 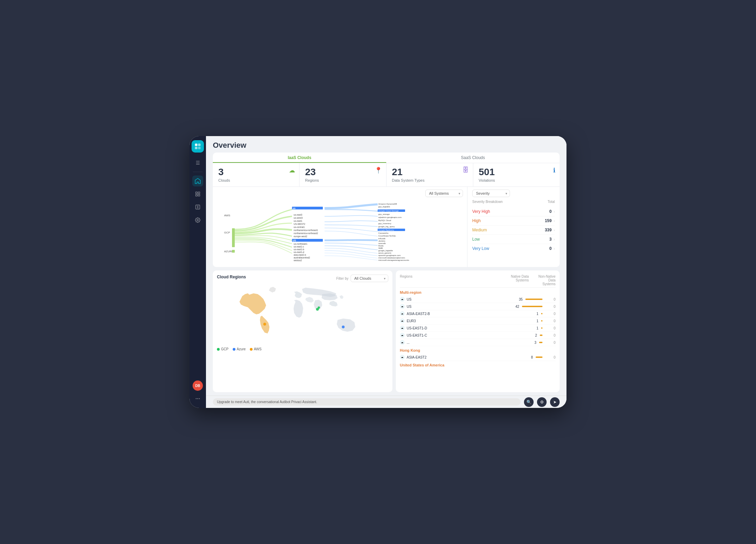 What do you see at coordinates (198, 163) in the screenshot?
I see `menu-toggle: ☰` at bounding box center [198, 163].